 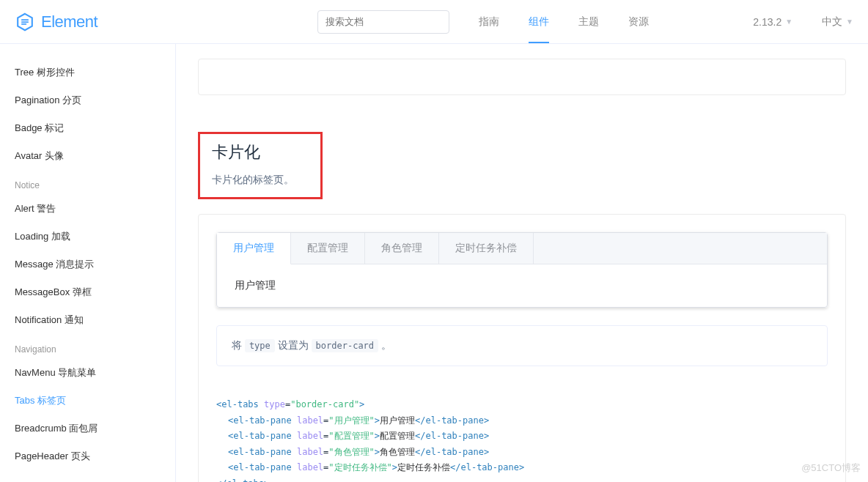 What do you see at coordinates (95, 182) in the screenshot?
I see `sidebar-group-notice: Notice` at bounding box center [95, 182].